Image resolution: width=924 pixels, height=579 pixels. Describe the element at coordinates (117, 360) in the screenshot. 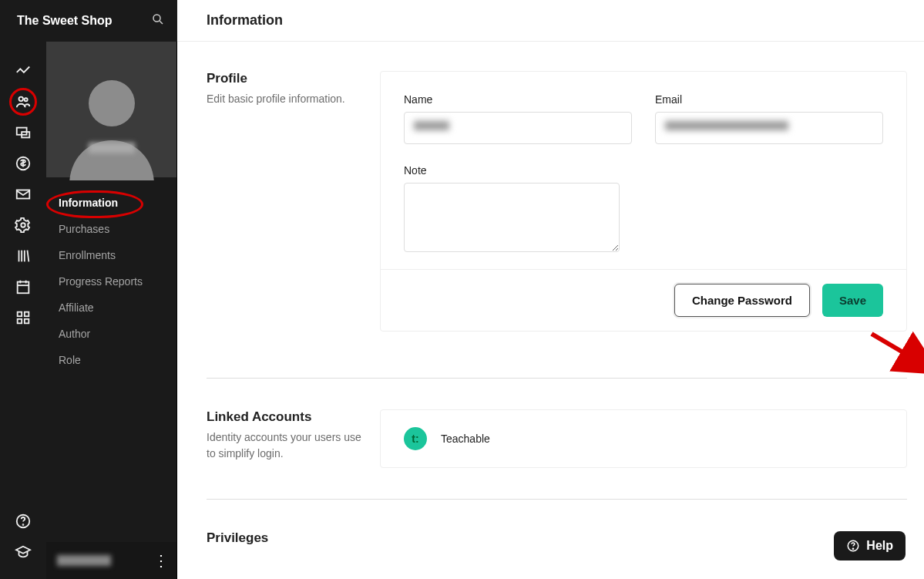

I see `sidebar-item-role: Role` at that location.